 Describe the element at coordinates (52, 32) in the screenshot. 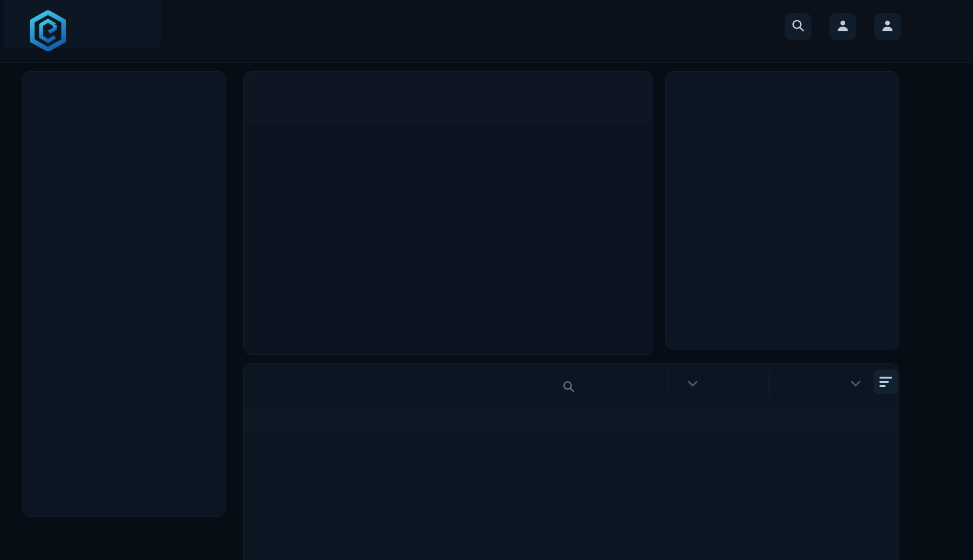

I see `brand` at that location.